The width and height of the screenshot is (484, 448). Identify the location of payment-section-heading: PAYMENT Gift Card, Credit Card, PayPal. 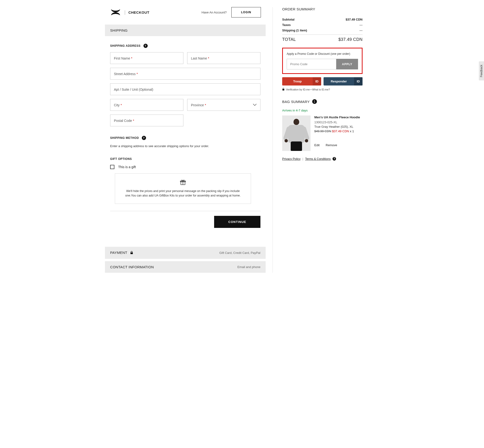
(185, 253).